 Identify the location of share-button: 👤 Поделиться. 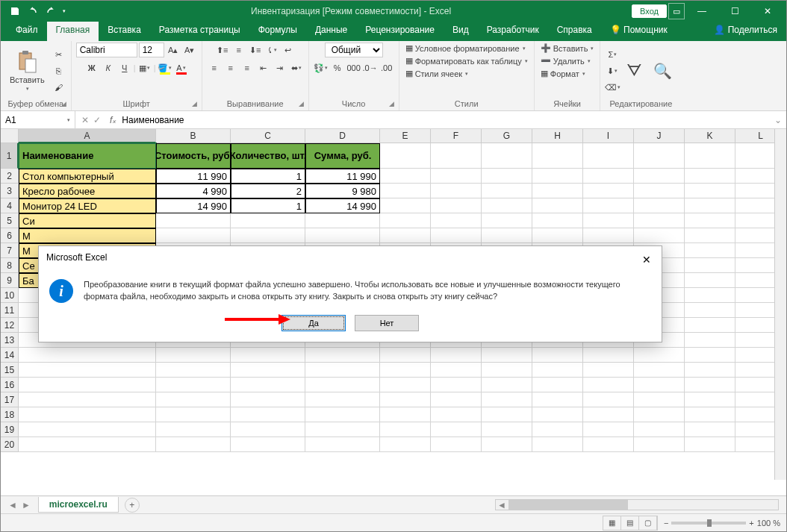
(745, 31).